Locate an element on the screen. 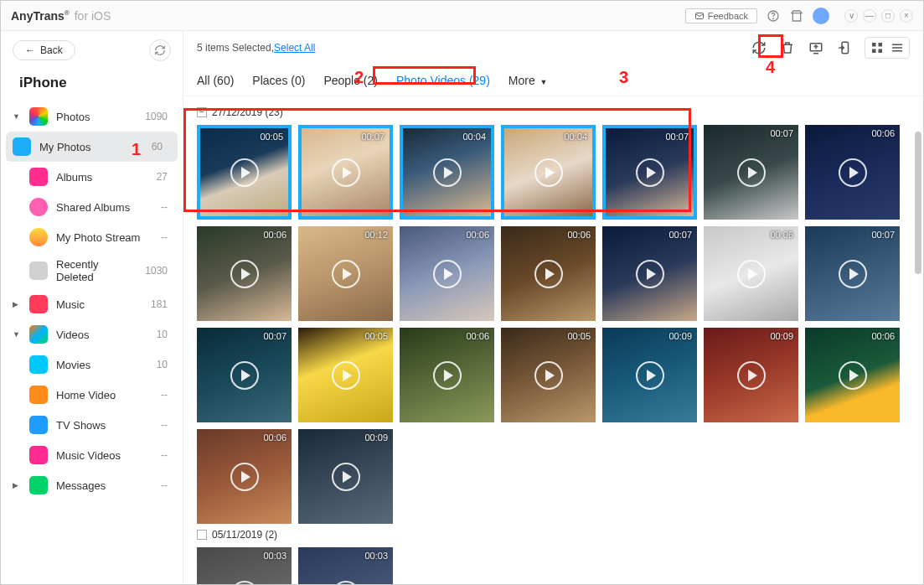 The image size is (924, 585). sidebar-item-label: Albums is located at coordinates (74, 178).